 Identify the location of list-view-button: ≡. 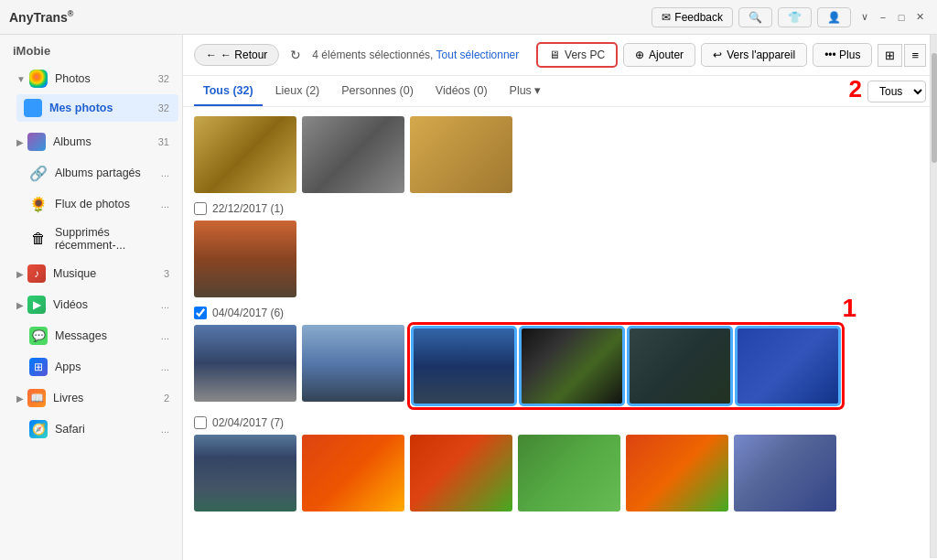
(915, 55).